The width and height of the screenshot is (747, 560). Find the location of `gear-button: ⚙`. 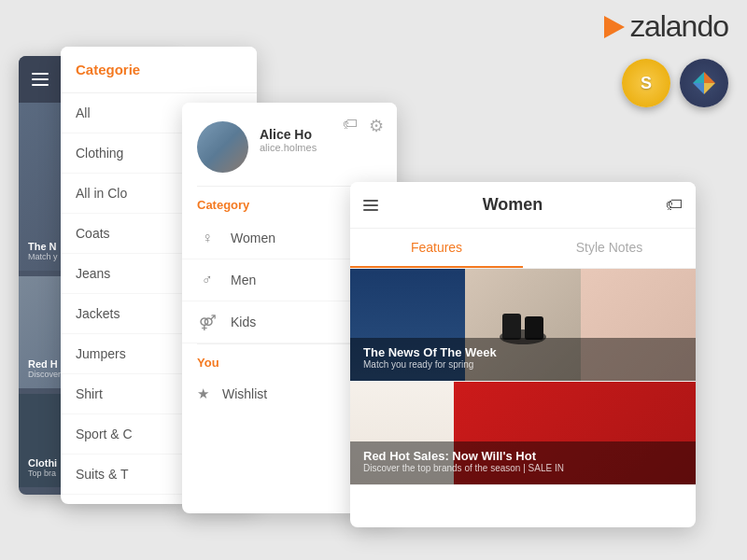

gear-button: ⚙ is located at coordinates (376, 126).